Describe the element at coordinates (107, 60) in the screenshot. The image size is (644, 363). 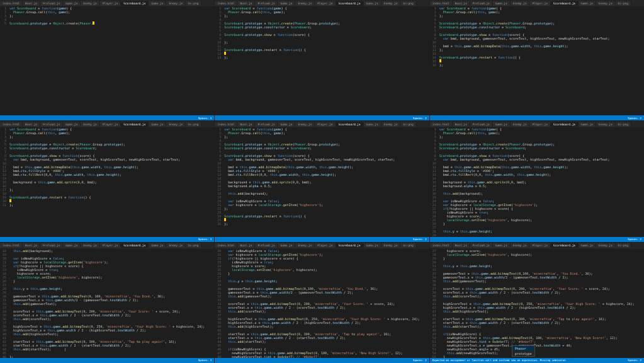
I see `code-editor: 12345var Scoreboard = function(game) { P…` at that location.